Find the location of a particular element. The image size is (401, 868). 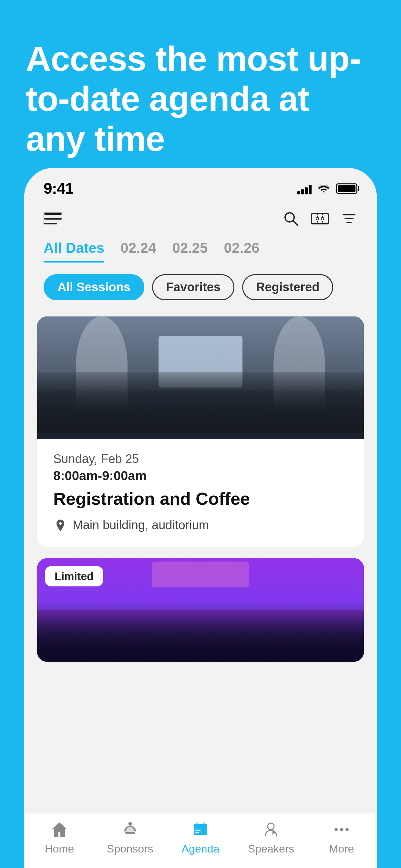

nav-more: More is located at coordinates (342, 838).